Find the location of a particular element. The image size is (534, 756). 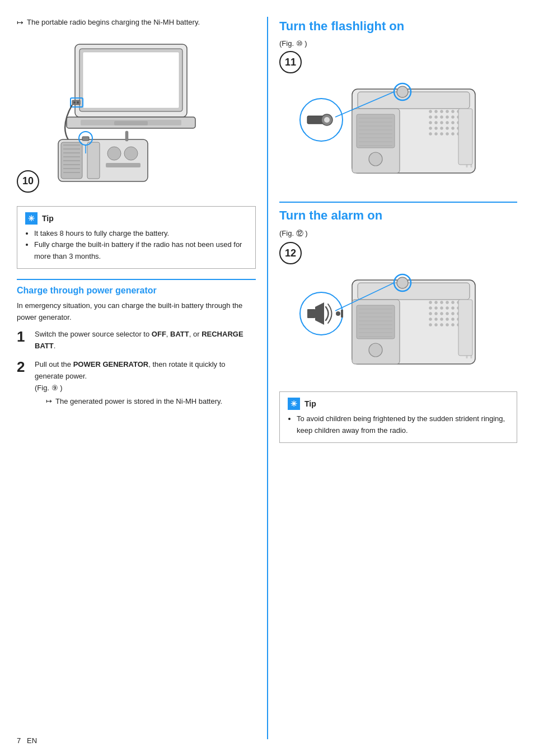

tip-box-left: ✳ Tip It takes 8 hours to fully charge t… is located at coordinates (137, 237).